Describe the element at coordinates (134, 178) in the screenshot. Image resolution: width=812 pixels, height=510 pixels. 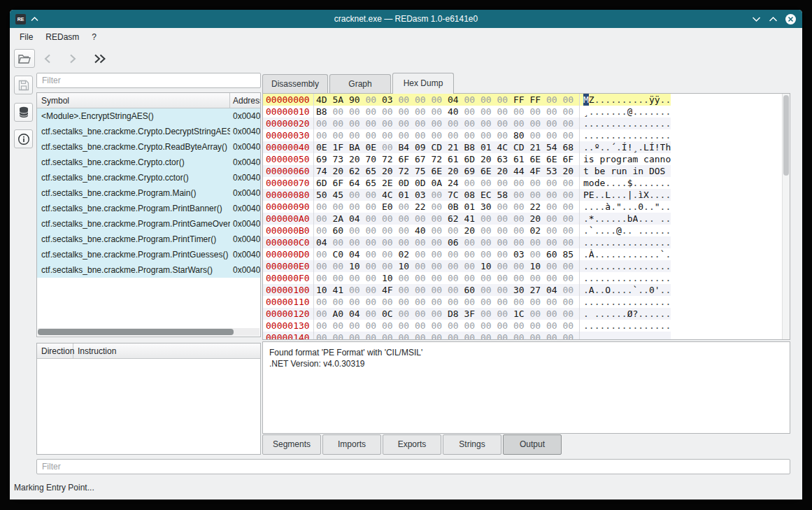
I see `symbol-name: ctf.sectalks_bne.crackme.Crypto.cctor()` at that location.